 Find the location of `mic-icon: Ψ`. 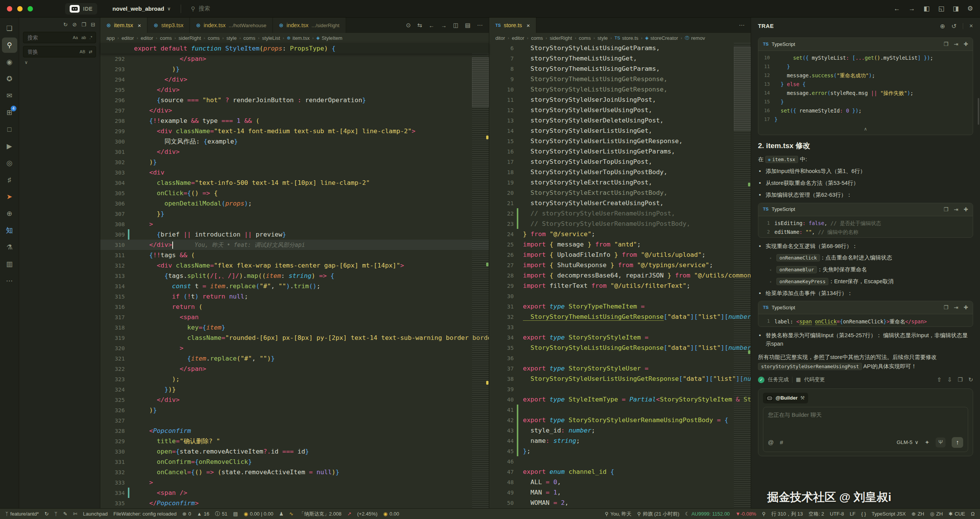

mic-icon: Ψ is located at coordinates (941, 442).